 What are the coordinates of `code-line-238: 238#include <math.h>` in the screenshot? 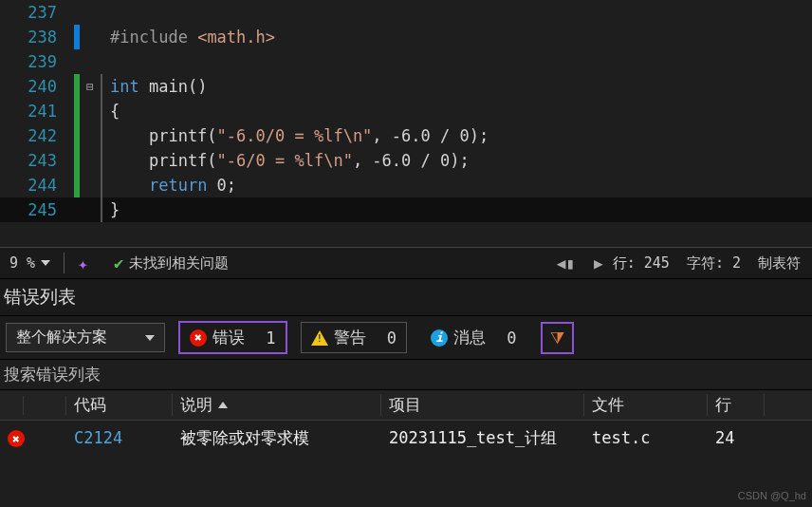 It's located at (406, 37).